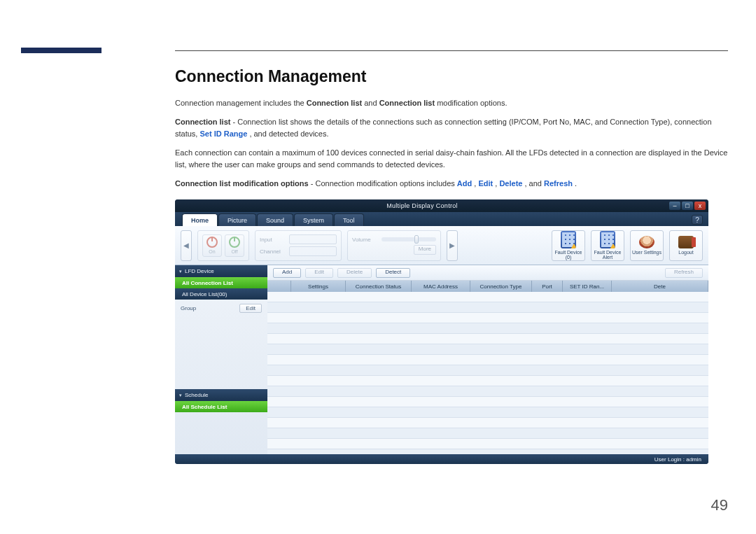 This screenshot has height=534, width=756. I want to click on user-settings-label: User Settings, so click(647, 252).